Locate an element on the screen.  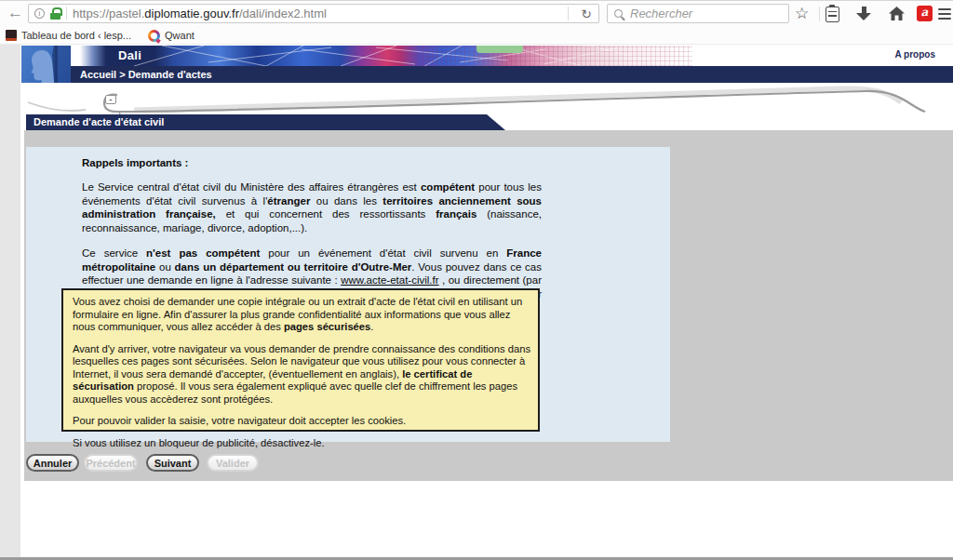
notice-paragraph: Pour pouvoir valider la saisie, votre na… is located at coordinates (302, 421).